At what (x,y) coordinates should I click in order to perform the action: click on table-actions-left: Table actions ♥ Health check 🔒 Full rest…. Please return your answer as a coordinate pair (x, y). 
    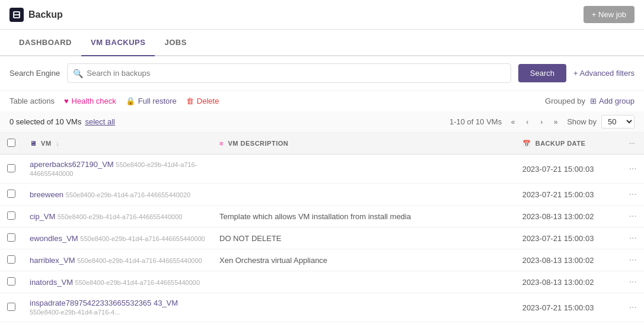
    Looking at the image, I should click on (114, 101).